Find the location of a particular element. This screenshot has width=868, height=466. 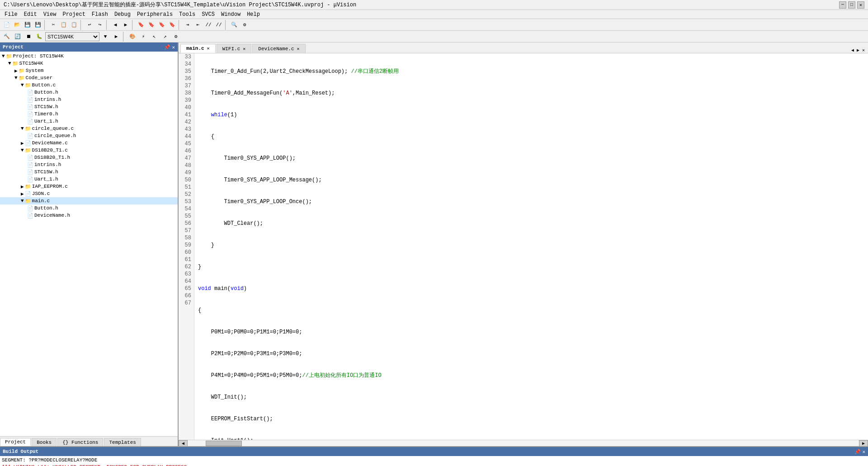

tb2-dbg: 🐛 is located at coordinates (39, 37).